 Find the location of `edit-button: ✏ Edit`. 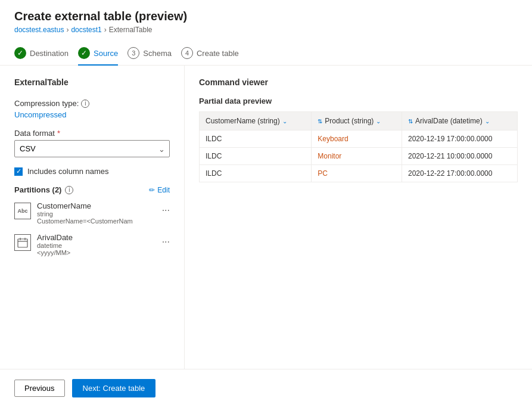

edit-button: ✏ Edit is located at coordinates (160, 190).